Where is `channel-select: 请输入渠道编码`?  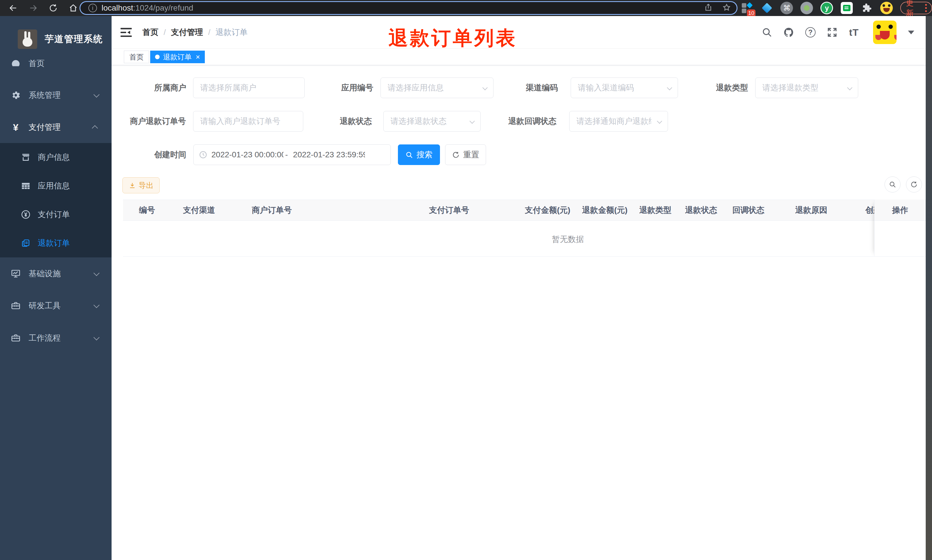
channel-select: 请输入渠道编码 is located at coordinates (624, 88).